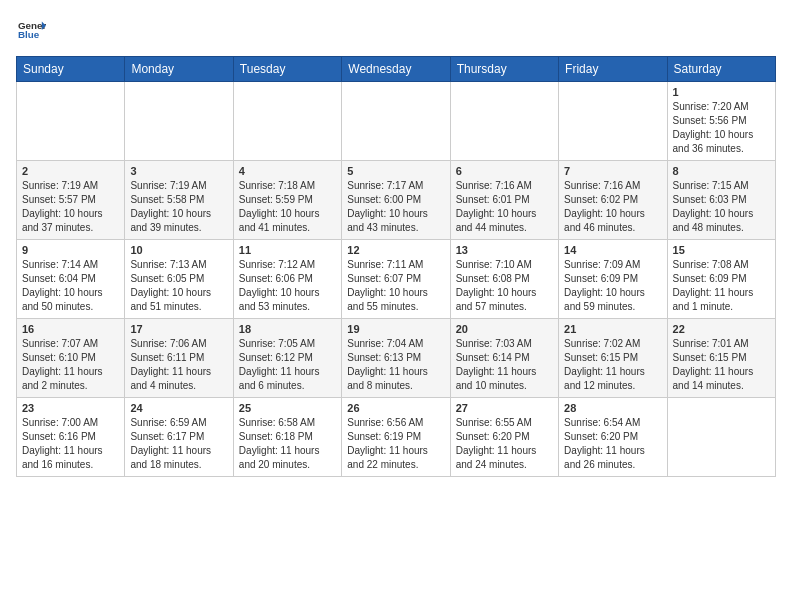 This screenshot has width=792, height=612. I want to click on calendar-week-row: 23Sunrise: 7:00 AM Sunset: 6:16 PM Dayli…, so click(396, 438).